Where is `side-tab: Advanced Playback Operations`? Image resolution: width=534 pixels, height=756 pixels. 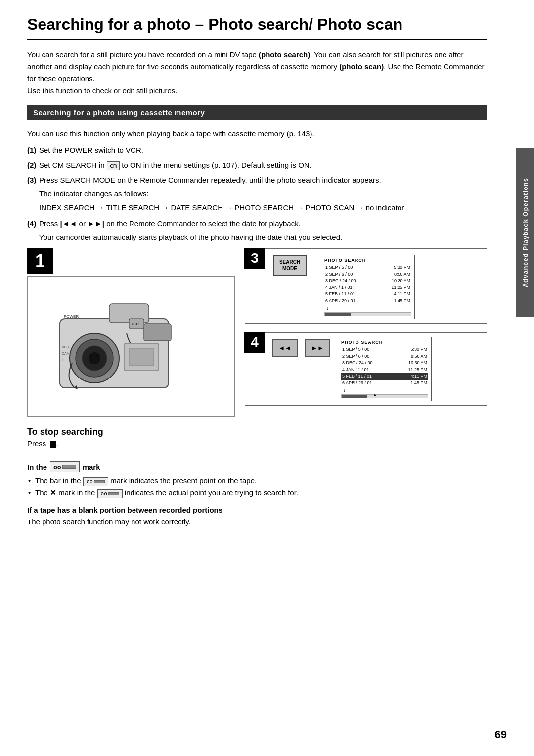
side-tab: Advanced Playback Operations is located at coordinates (525, 233).